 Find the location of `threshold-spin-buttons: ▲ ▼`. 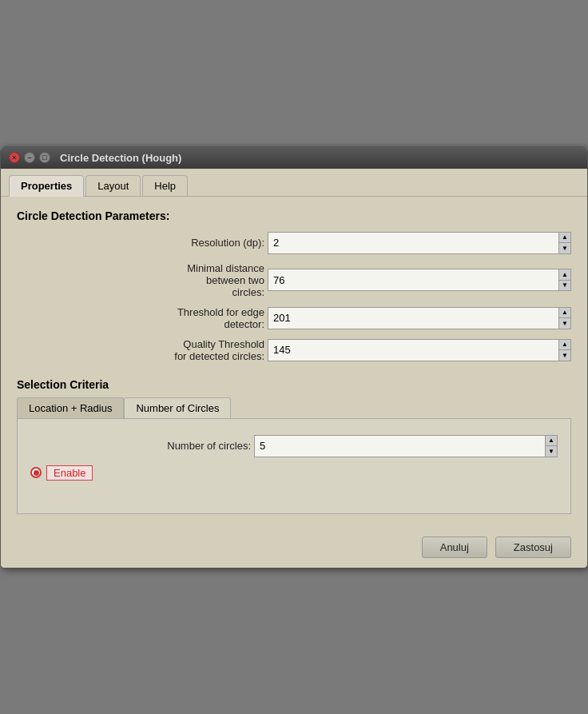

threshold-spin-buttons: ▲ ▼ is located at coordinates (565, 318).